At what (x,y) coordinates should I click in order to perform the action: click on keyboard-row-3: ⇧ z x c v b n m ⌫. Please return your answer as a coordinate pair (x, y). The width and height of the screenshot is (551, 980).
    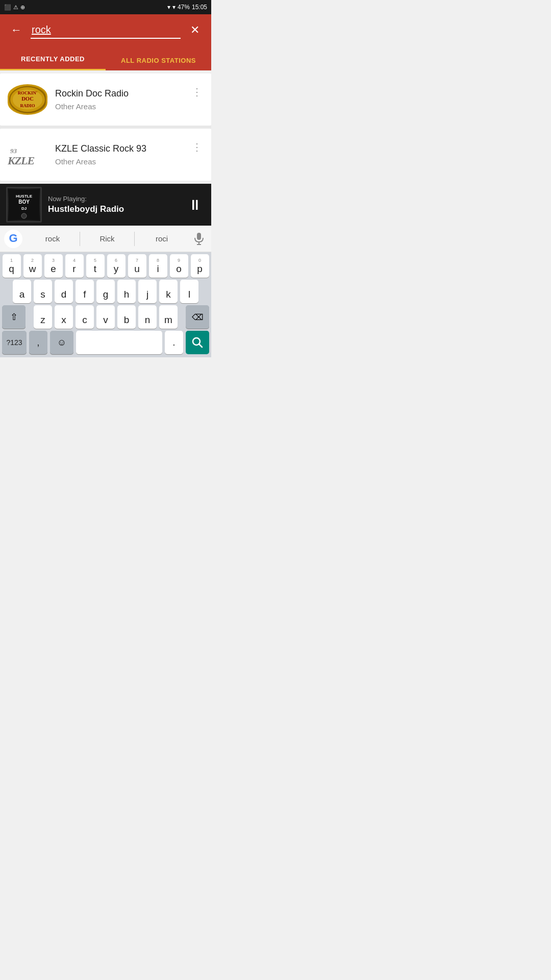
    Looking at the image, I should click on (106, 316).